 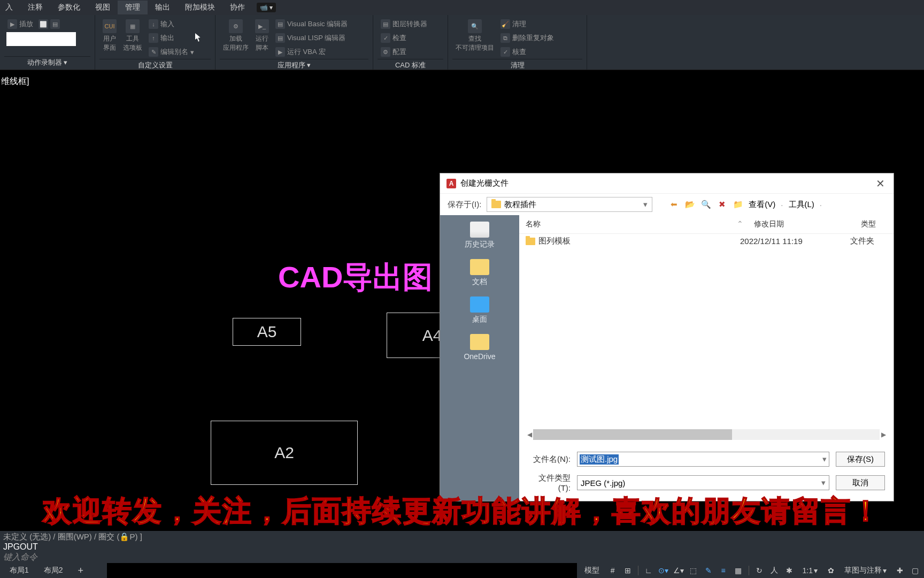 I want to click on ortho-icon: ∟, so click(x=649, y=571).